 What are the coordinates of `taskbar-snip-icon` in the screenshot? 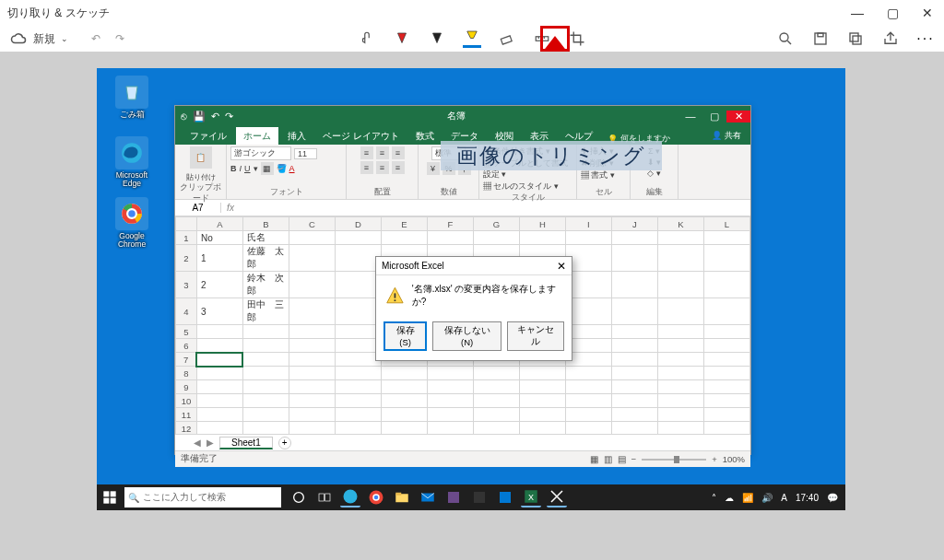 It's located at (557, 497).